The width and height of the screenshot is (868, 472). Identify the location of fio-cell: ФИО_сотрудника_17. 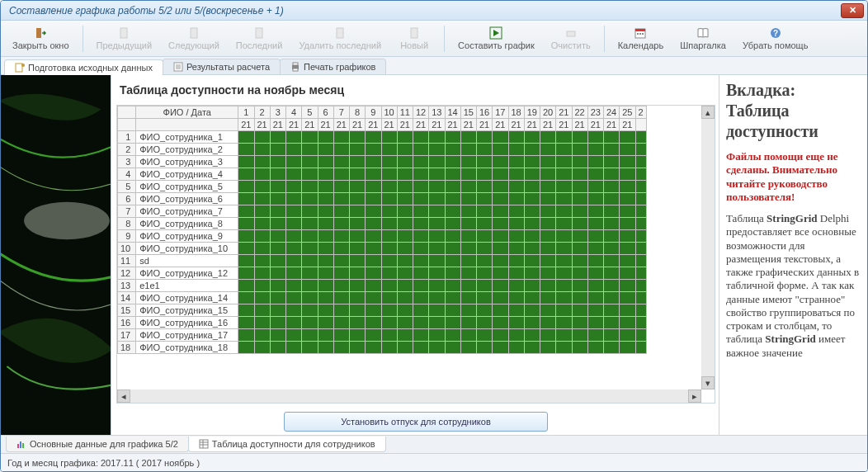
(187, 335).